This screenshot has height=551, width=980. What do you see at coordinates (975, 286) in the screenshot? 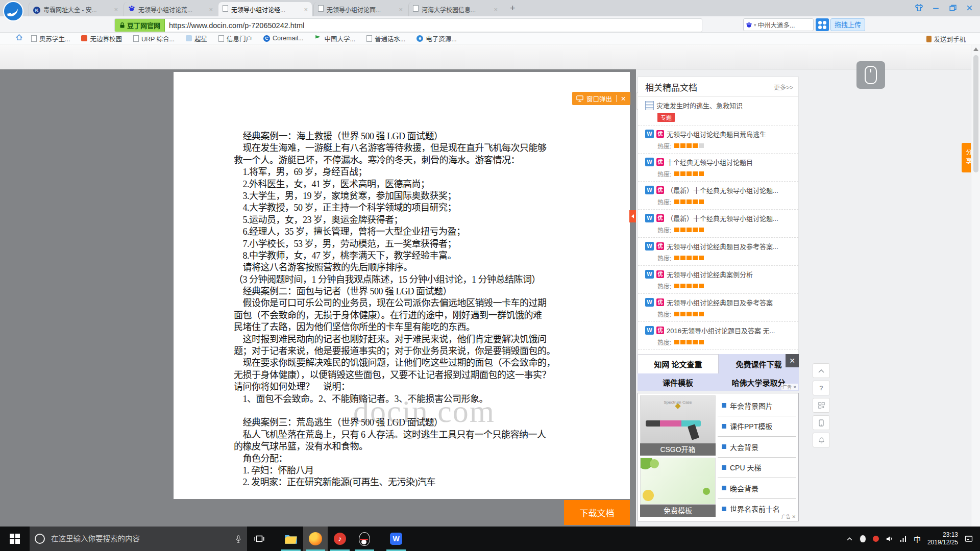
I see `page-scrollbar` at bounding box center [975, 286].